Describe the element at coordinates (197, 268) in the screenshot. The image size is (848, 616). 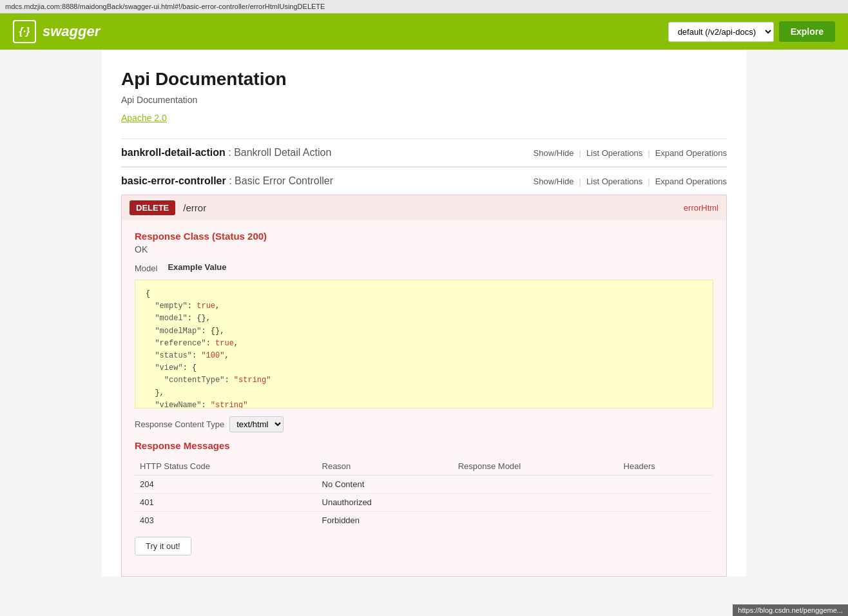
I see `example-value-tab: Example Value` at that location.